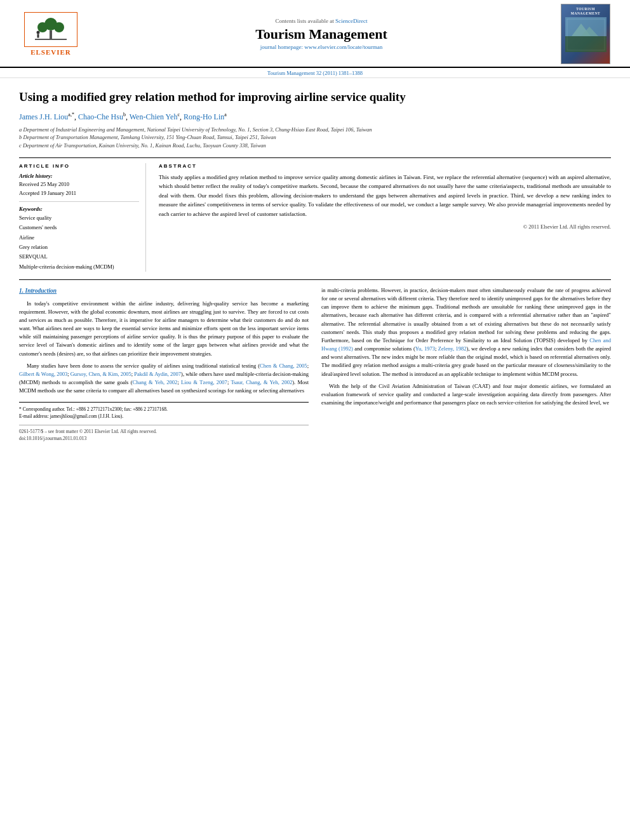 This screenshot has height=840, width=630. I want to click on ref-liou-tzeng: Liou & Tzeng, 2007, so click(204, 382).